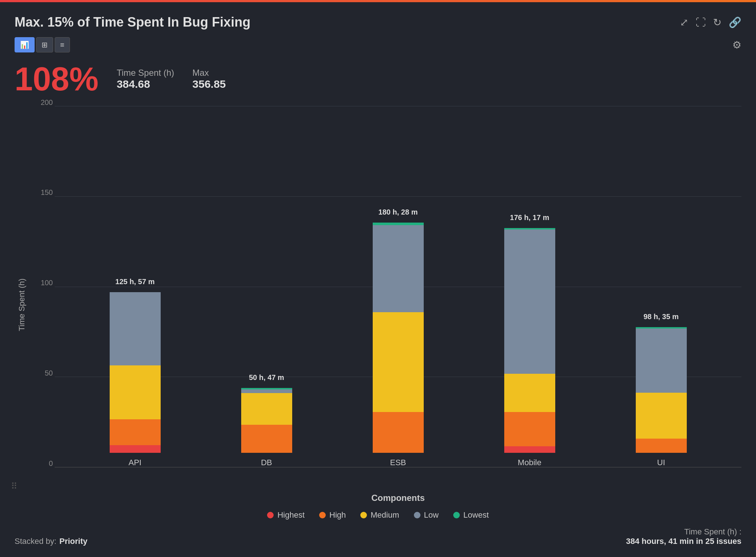 Image resolution: width=756 pixels, height=557 pixels. Describe the element at coordinates (530, 348) in the screenshot. I see `bar-group: 176 h, 17 mMobile` at that location.